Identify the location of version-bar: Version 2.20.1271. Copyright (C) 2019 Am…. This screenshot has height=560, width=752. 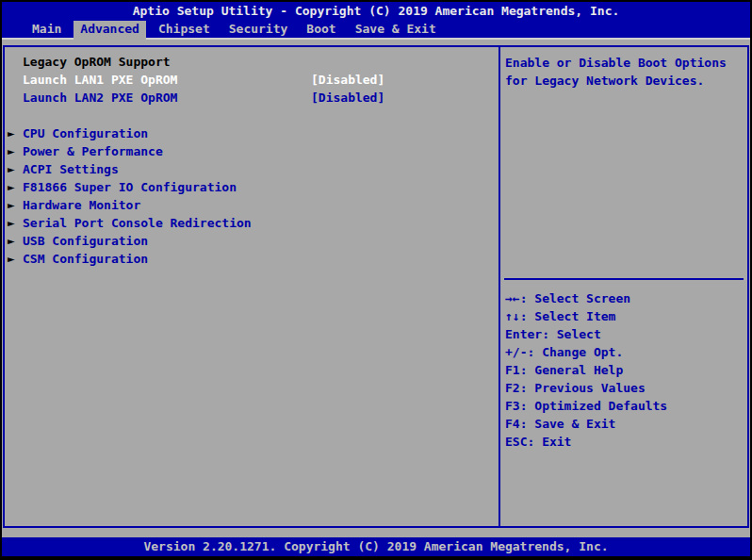
(376, 547).